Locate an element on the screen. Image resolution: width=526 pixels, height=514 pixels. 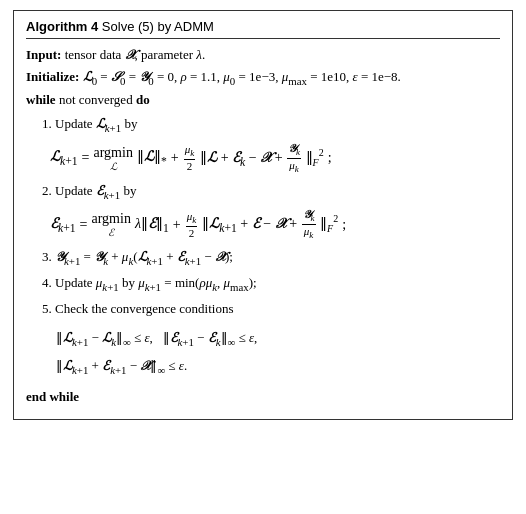
eq2-lhs: ℰk+1 is located at coordinates (63, 225).